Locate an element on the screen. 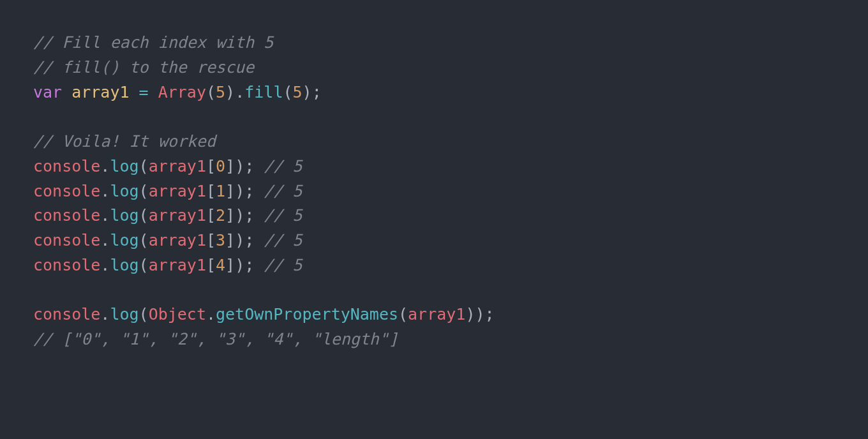  code-line: console.log(array1[0]); // 5 is located at coordinates (434, 167).